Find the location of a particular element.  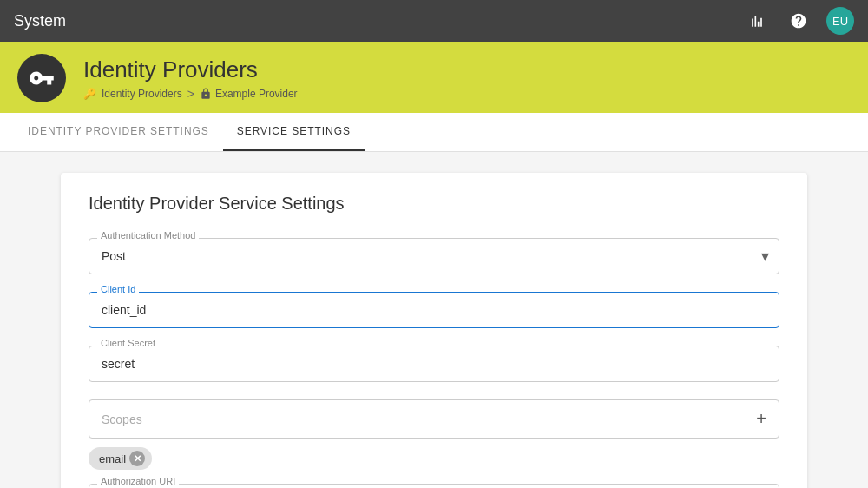

scopes-row: Scopes + is located at coordinates (434, 419).